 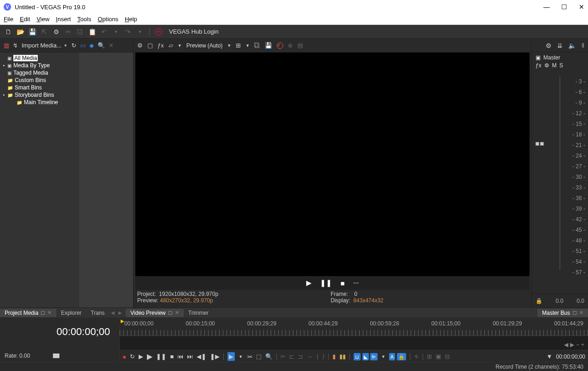 I want to click on menu-help: Help, so click(x=131, y=19).